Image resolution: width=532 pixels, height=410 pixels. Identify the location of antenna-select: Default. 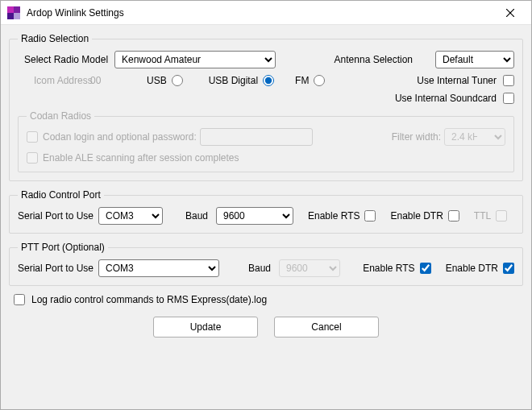
(475, 60).